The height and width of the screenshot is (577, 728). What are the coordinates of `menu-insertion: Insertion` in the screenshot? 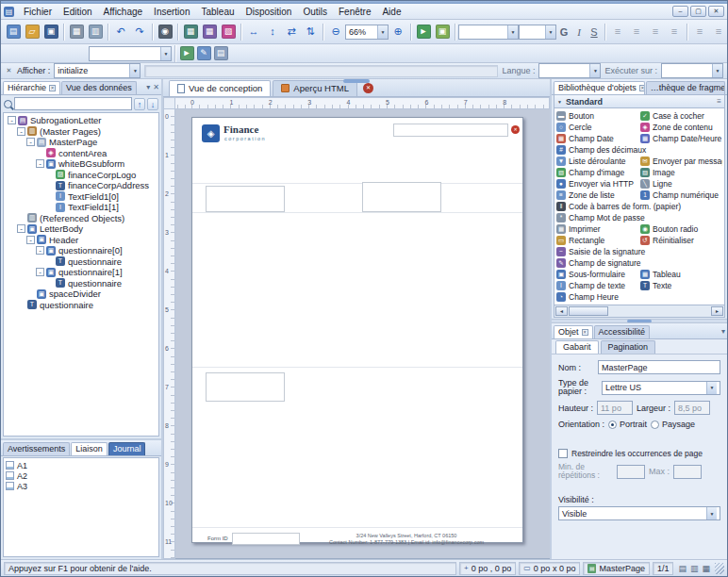 It's located at (172, 11).